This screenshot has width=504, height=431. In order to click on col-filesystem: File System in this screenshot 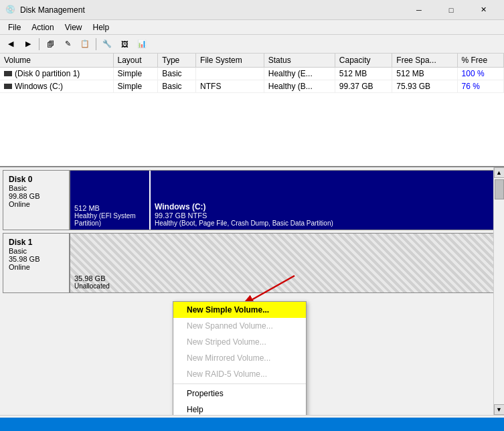, I will do `click(230, 60)`.